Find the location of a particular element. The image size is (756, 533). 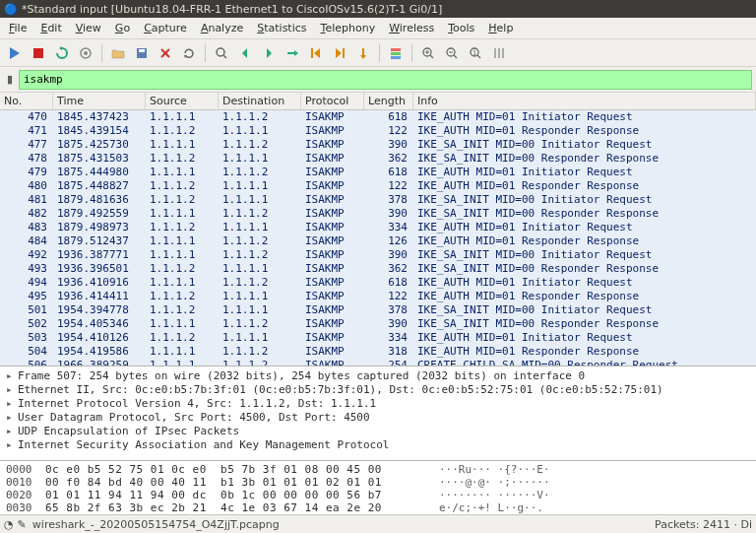

zoom-reset-button: 1 is located at coordinates (475, 53).